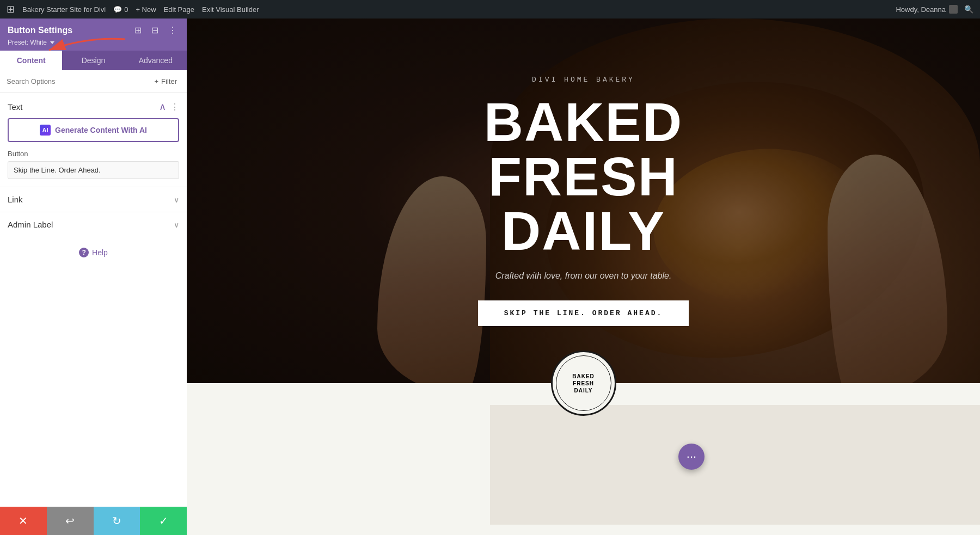 The width and height of the screenshot is (980, 535). Describe the element at coordinates (176, 200) in the screenshot. I see `link-chevron-icon: ∨` at that location.